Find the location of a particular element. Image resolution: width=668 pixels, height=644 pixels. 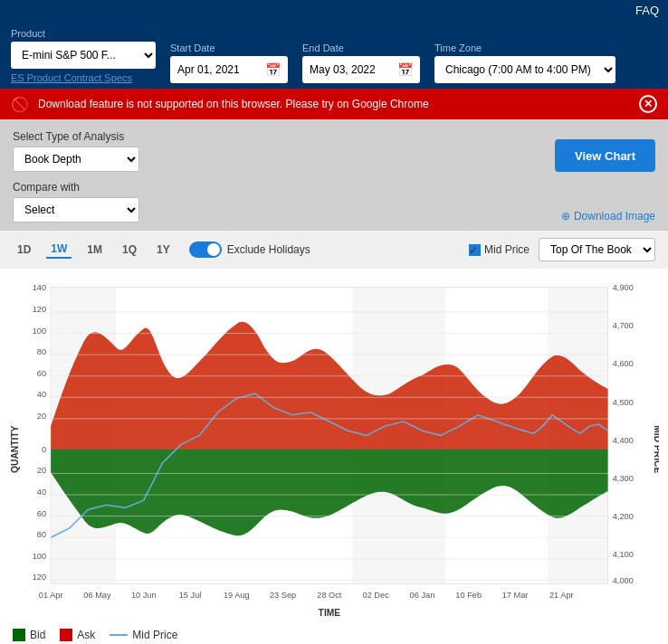

bid-label: Bid is located at coordinates (38, 635).